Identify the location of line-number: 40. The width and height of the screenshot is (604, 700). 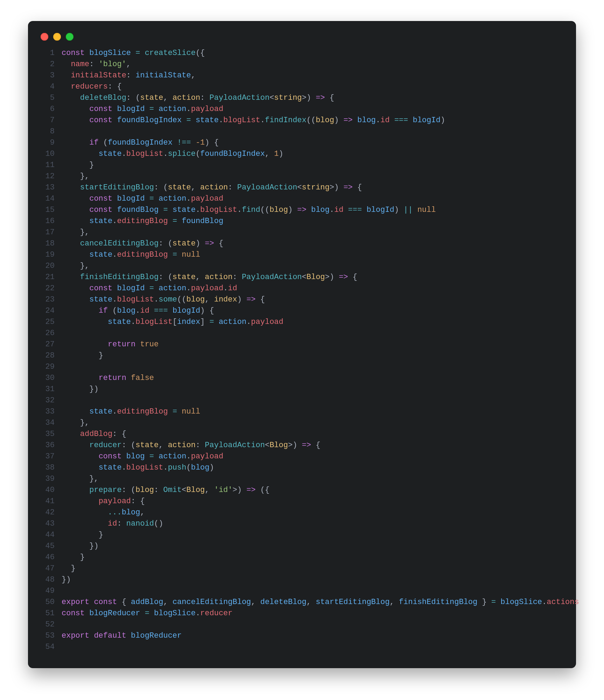
(50, 490).